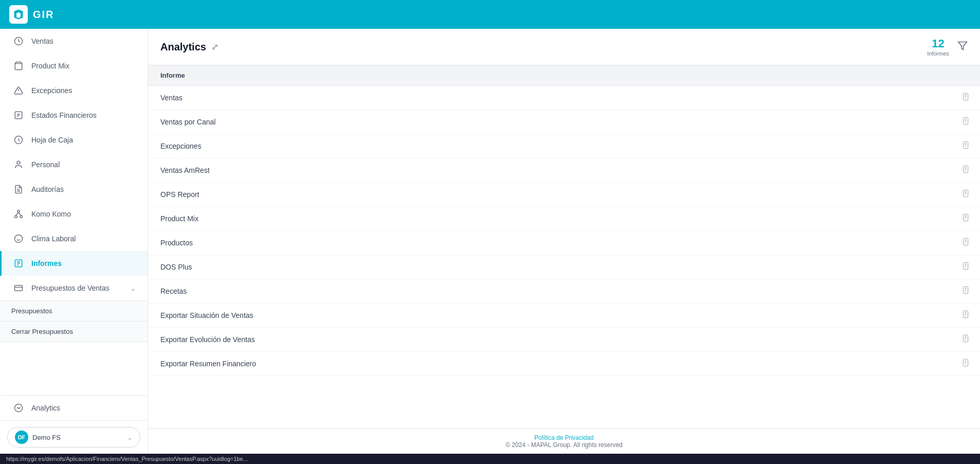 The height and width of the screenshot is (464, 980). What do you see at coordinates (19, 66) in the screenshot?
I see `cart-icon` at bounding box center [19, 66].